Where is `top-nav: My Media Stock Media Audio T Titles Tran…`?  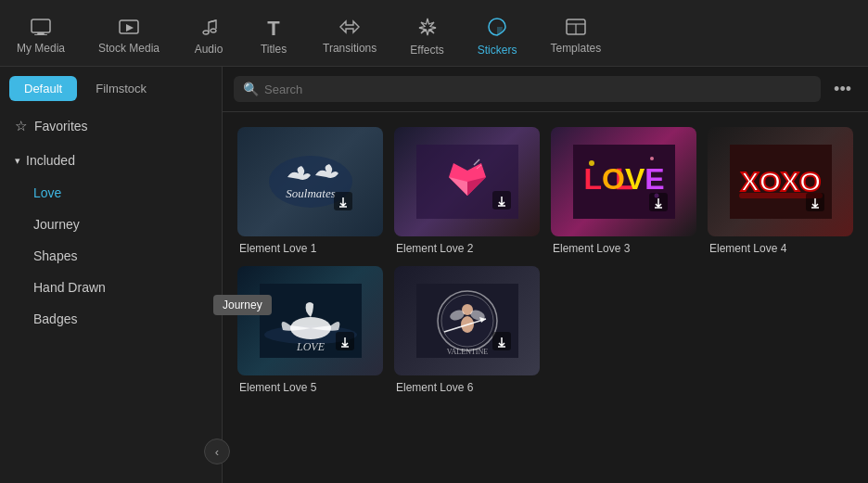
top-nav: My Media Stock Media Audio T Titles Tran… is located at coordinates (434, 33).